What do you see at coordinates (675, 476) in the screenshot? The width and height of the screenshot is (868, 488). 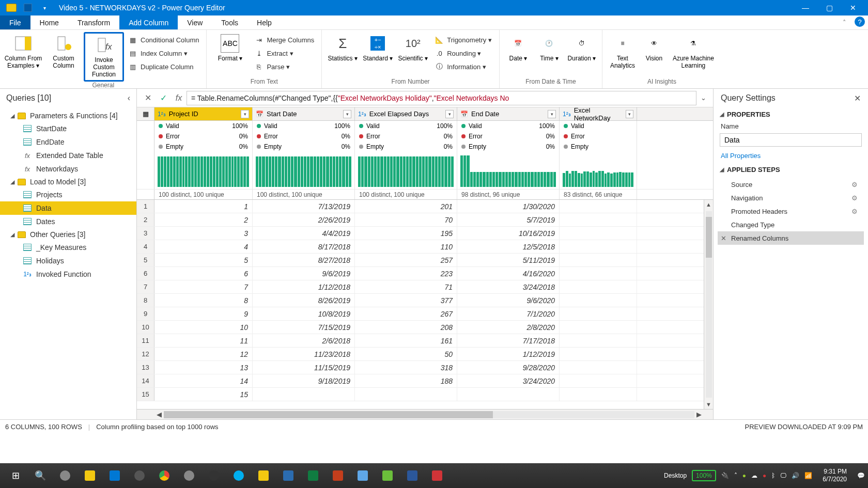 I see `desktop-toolbar-label: Desktop` at bounding box center [675, 476].